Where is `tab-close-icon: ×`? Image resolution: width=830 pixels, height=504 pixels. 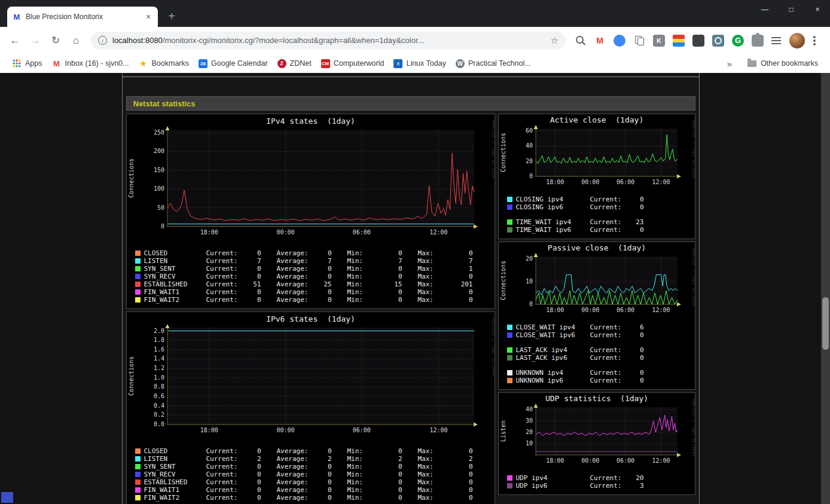
tab-close-icon: × is located at coordinates (148, 17).